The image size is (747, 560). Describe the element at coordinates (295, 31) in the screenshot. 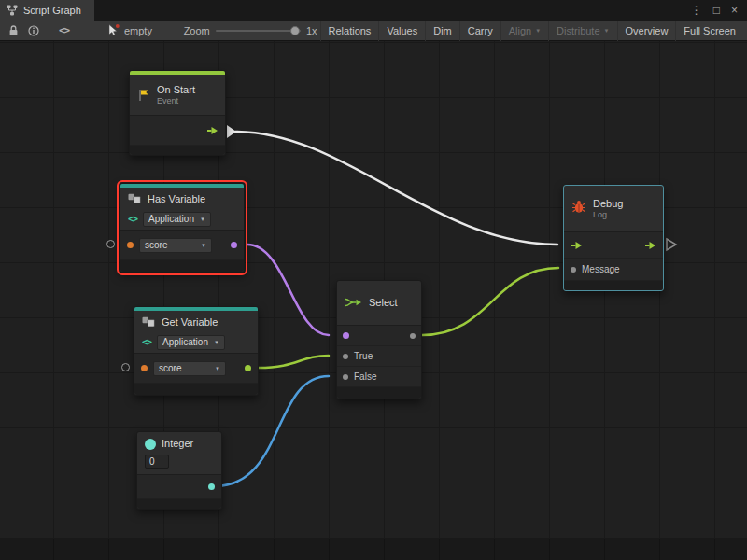

I see `zoom-slider-knob` at that location.